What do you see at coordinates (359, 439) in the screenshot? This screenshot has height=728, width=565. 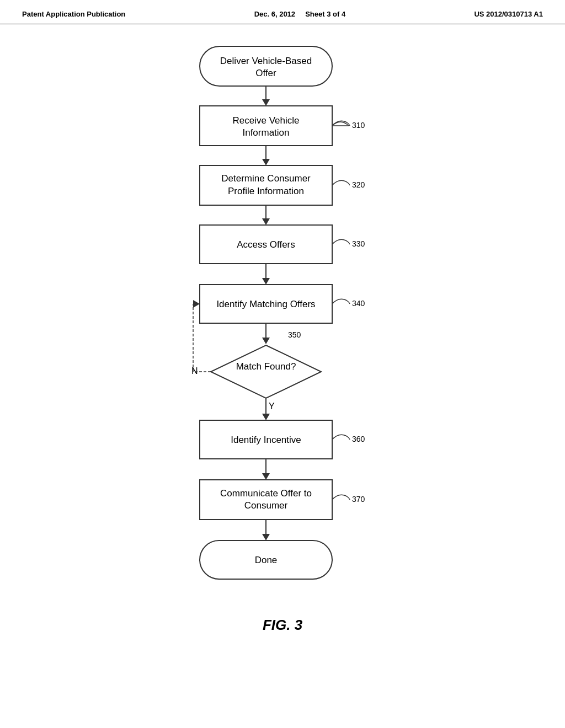 I see `svg-text: 360` at bounding box center [359, 439].